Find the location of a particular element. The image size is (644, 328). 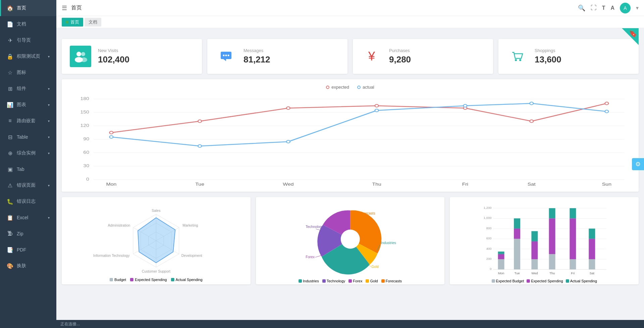

sidebar-item-tab: ▣ Tab is located at coordinates (28, 169).